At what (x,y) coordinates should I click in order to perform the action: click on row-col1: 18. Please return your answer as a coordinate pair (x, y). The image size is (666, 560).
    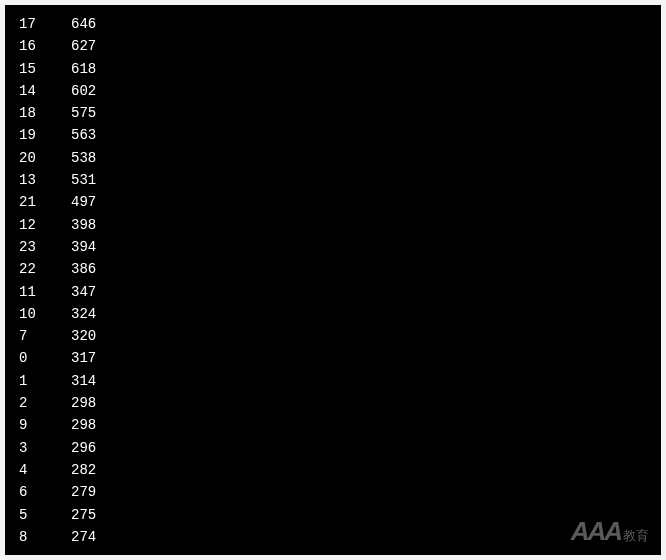
    Looking at the image, I should click on (45, 113).